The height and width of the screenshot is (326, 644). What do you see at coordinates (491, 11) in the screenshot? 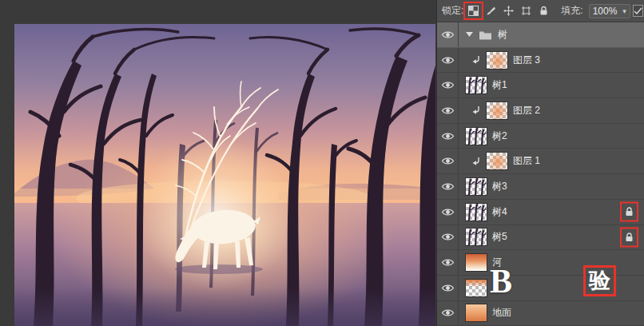
I see `brush-icon` at bounding box center [491, 11].